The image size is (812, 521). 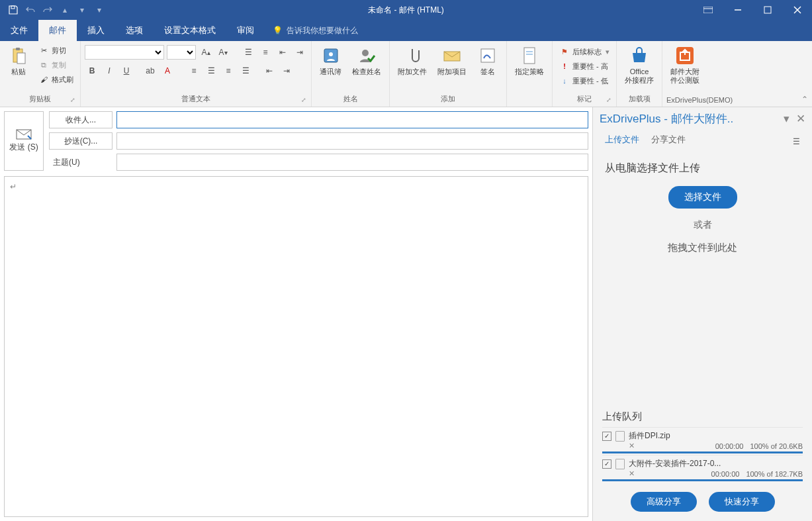 What do you see at coordinates (584, 81) in the screenshot?
I see `importance-low-button: ↓重要性 - 低` at bounding box center [584, 81].